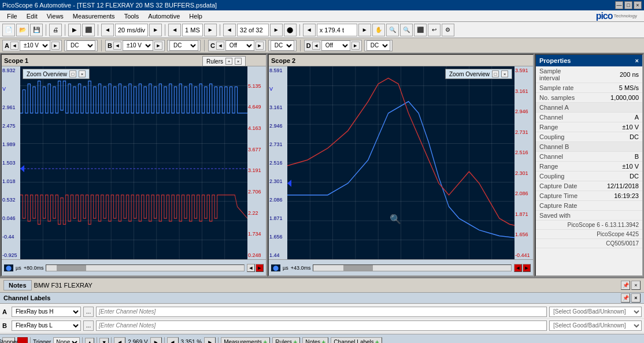 Image resolution: width=644 pixels, height=343 pixels. Describe the element at coordinates (518, 268) in the screenshot. I see `scope2-scroll-left: ◄` at that location.